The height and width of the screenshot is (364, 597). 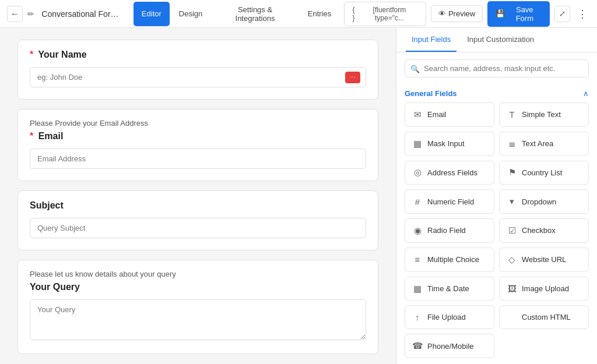 What do you see at coordinates (15, 14) in the screenshot?
I see `back-button: ←` at bounding box center [15, 14].